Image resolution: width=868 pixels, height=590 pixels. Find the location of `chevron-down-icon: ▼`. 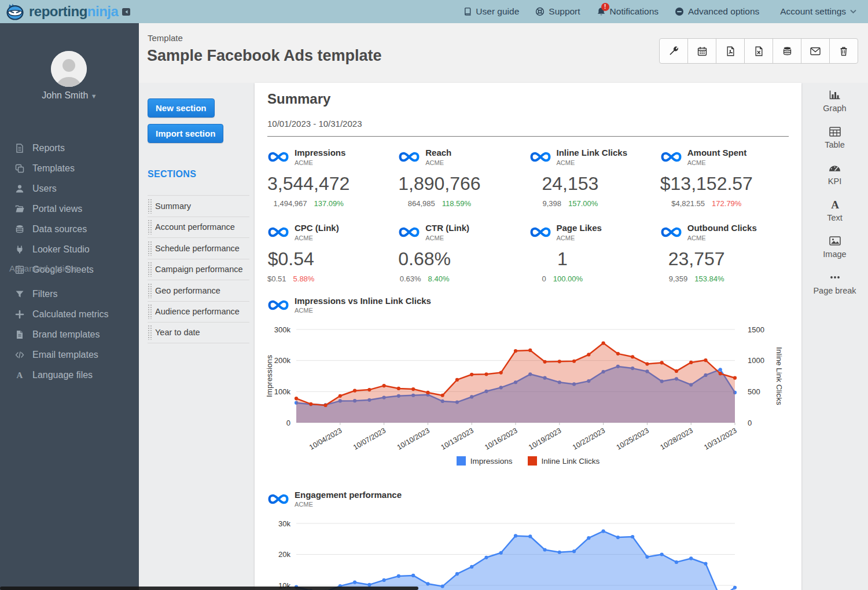

chevron-down-icon: ▼ is located at coordinates (94, 96).